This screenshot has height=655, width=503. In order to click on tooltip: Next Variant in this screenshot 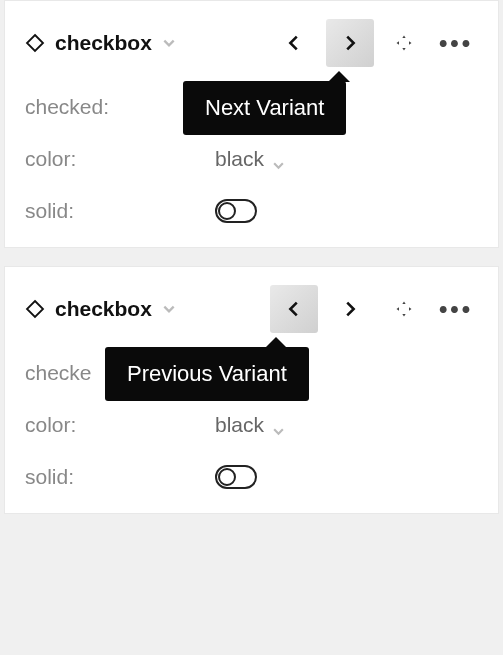, I will do `click(264, 108)`.